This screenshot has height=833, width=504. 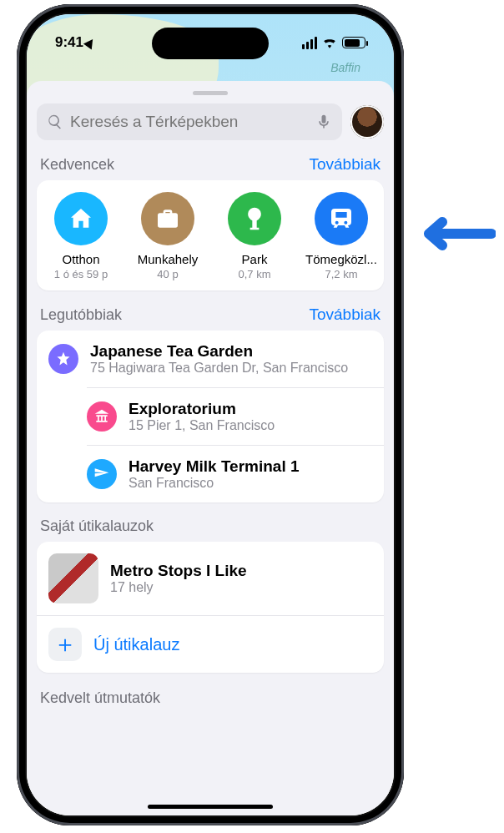 What do you see at coordinates (341, 259) in the screenshot?
I see `favorite-label: Tömegközl...` at bounding box center [341, 259].